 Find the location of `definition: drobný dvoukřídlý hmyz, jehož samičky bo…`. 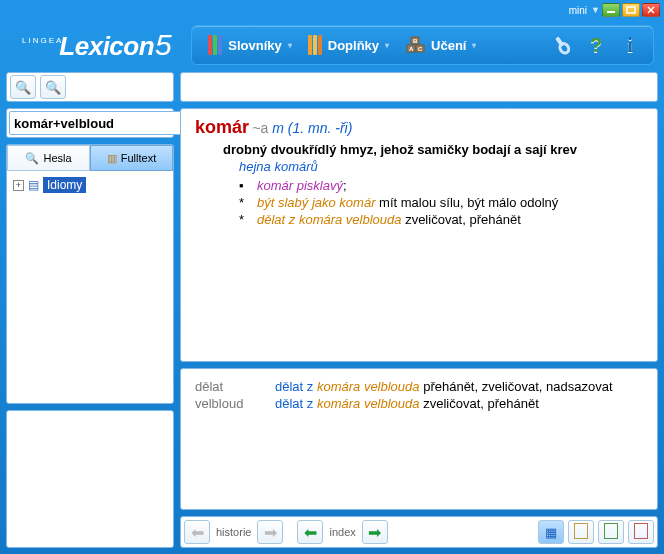

definition: drobný dvoukřídlý hmyz, jehož samičky bo… is located at coordinates (433, 150).